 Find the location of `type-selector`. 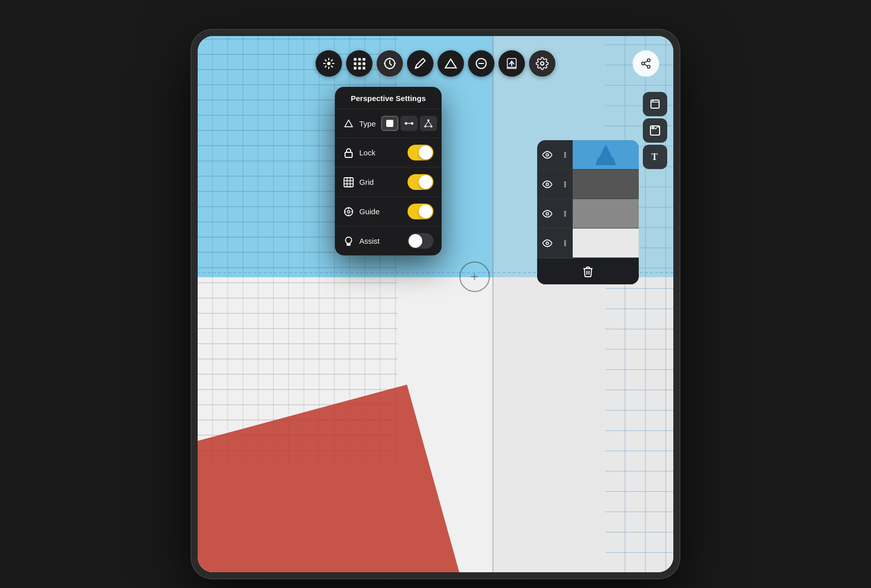

type-selector is located at coordinates (409, 123).